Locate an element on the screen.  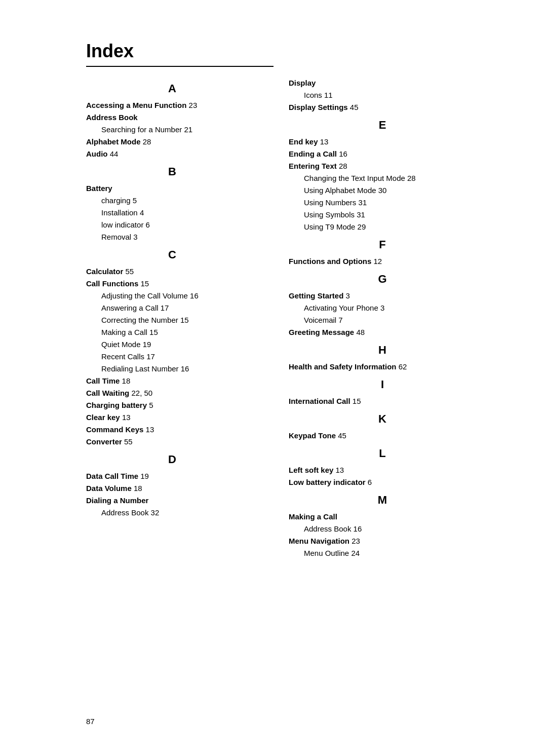
index-entry: Call Time 18 is located at coordinates (172, 381).